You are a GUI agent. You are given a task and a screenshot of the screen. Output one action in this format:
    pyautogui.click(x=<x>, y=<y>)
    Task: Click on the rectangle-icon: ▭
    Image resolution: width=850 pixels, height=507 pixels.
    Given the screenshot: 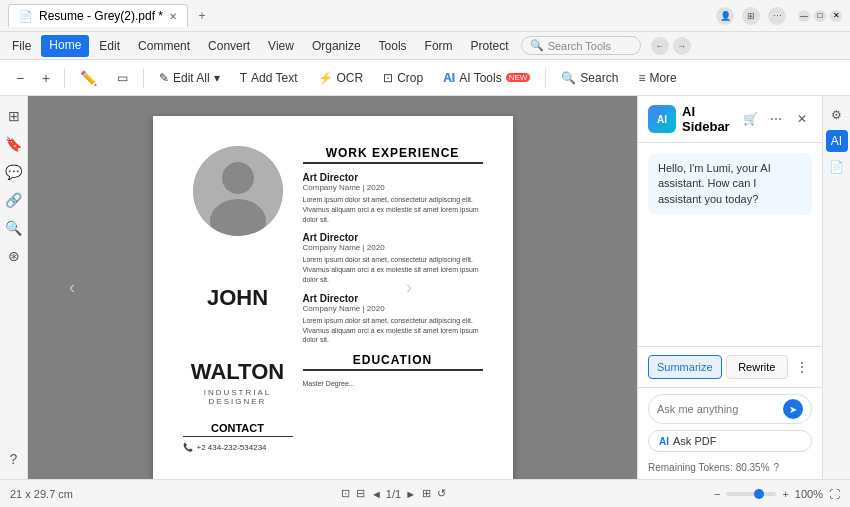 What is the action you would take?
    pyautogui.click(x=122, y=78)
    